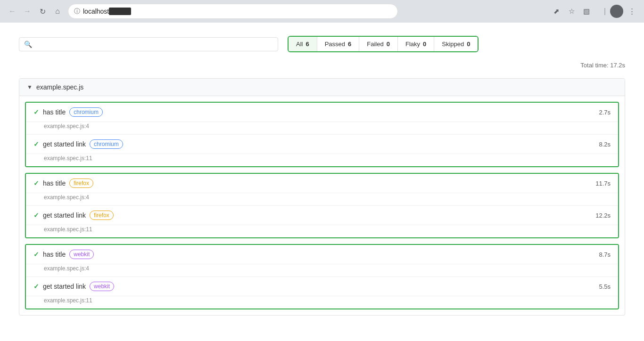 The width and height of the screenshot is (644, 341). Describe the element at coordinates (379, 44) in the screenshot. I see `filter-tab-failed: Failed 0` at that location.